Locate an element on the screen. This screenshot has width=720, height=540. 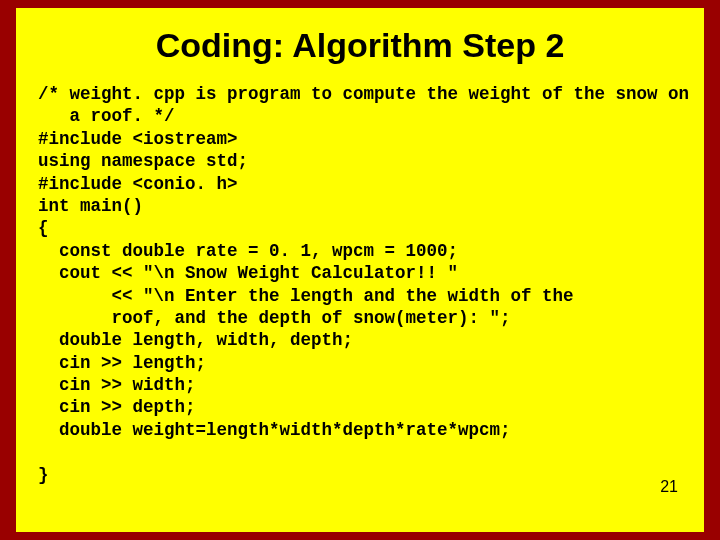
slide-title: Coding: Algorithm Step 2 is located at coordinates (360, 46).